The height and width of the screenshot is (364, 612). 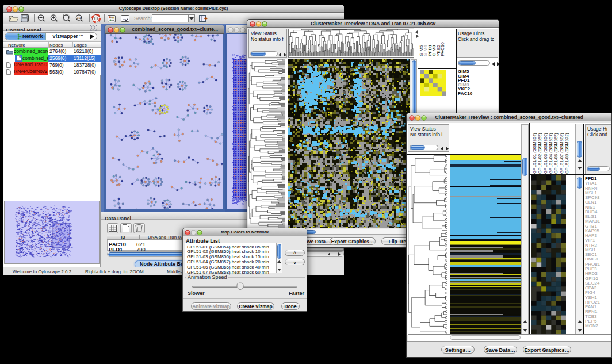 I want to click on svg-text: Search:, so click(x=143, y=18).